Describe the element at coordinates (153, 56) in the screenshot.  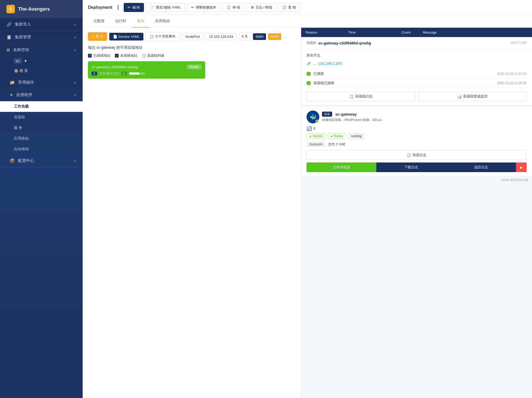
I see `container-list-link: 📋 容器组列表` at that location.